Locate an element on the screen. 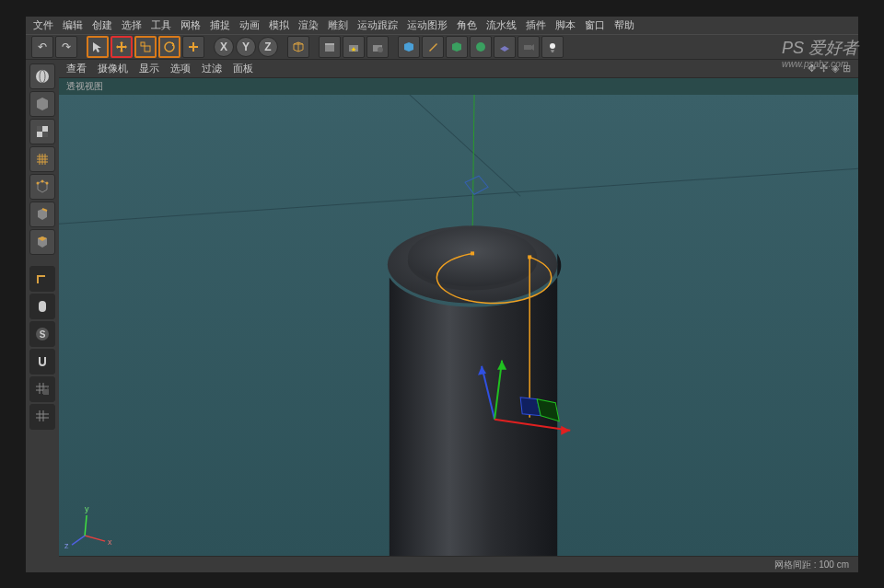 The height and width of the screenshot is (588, 884). make-editable-button is located at coordinates (42, 76).